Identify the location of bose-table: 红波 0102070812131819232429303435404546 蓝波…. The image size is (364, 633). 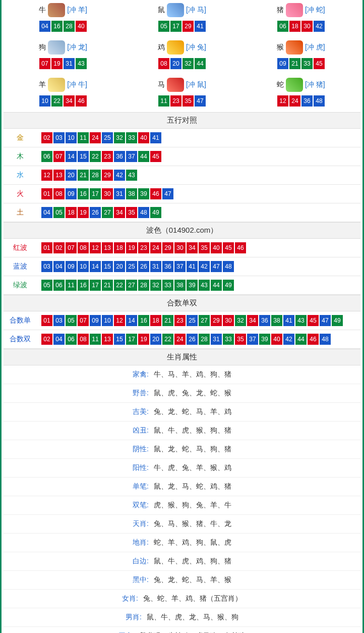
(182, 267).